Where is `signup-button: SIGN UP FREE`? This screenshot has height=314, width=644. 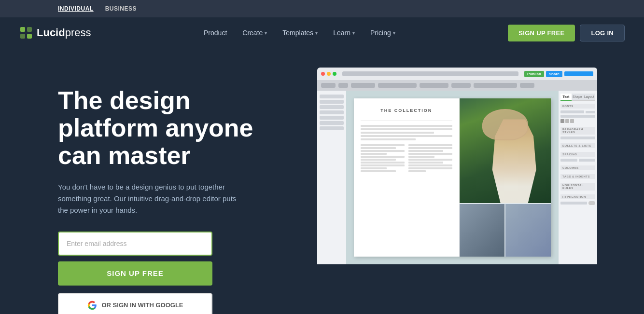 signup-button: SIGN UP FREE is located at coordinates (542, 33).